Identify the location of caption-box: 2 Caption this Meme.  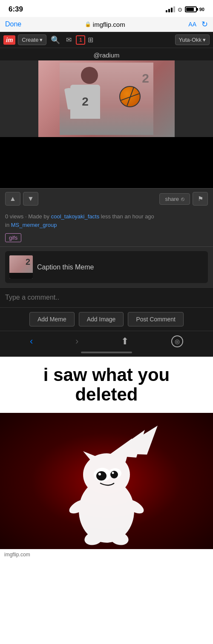
(106, 267).